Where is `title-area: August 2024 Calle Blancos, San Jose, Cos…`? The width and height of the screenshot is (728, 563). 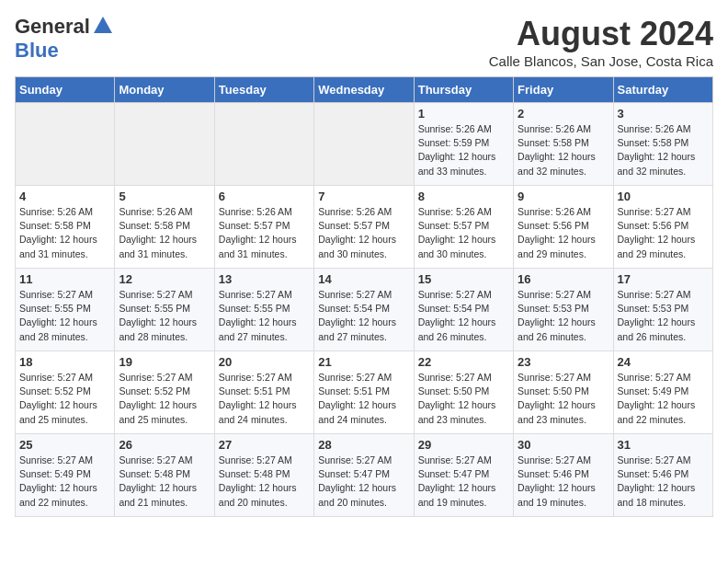 title-area: August 2024 Calle Blancos, San Jose, Cos… is located at coordinates (601, 42).